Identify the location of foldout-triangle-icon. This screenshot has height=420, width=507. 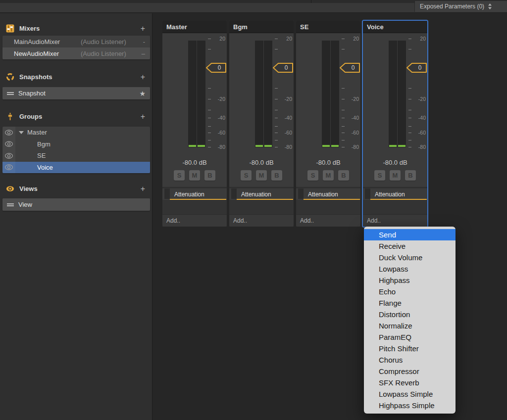
(21, 133).